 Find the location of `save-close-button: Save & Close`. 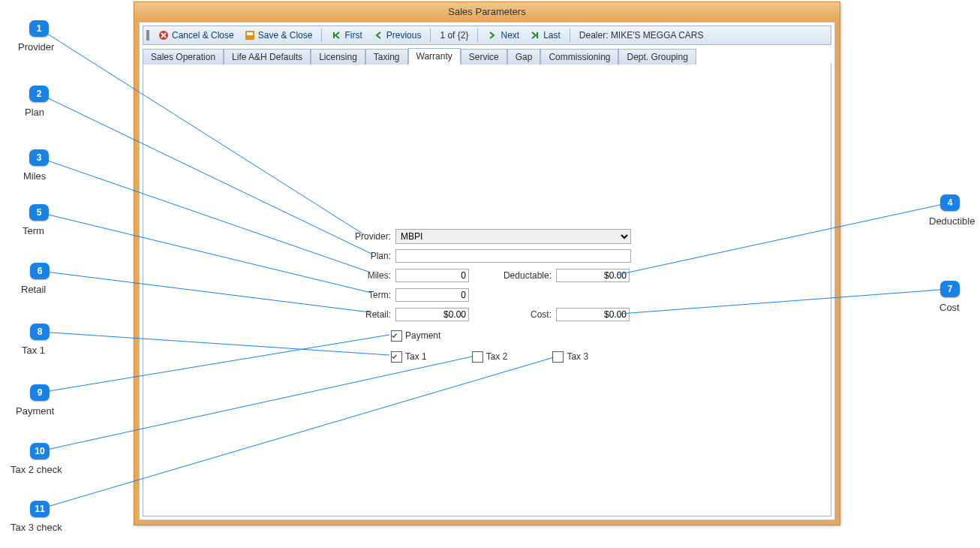

save-close-button: Save & Close is located at coordinates (279, 35).